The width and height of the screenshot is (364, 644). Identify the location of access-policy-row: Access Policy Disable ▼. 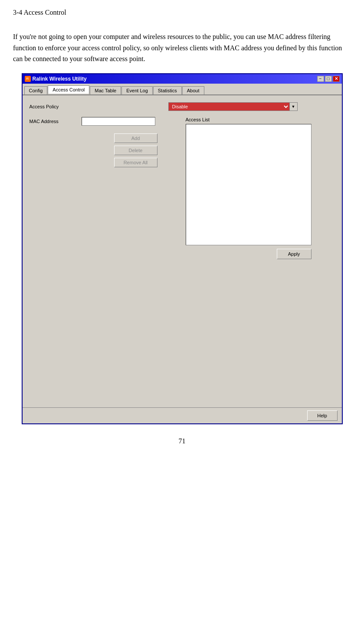
(182, 107).